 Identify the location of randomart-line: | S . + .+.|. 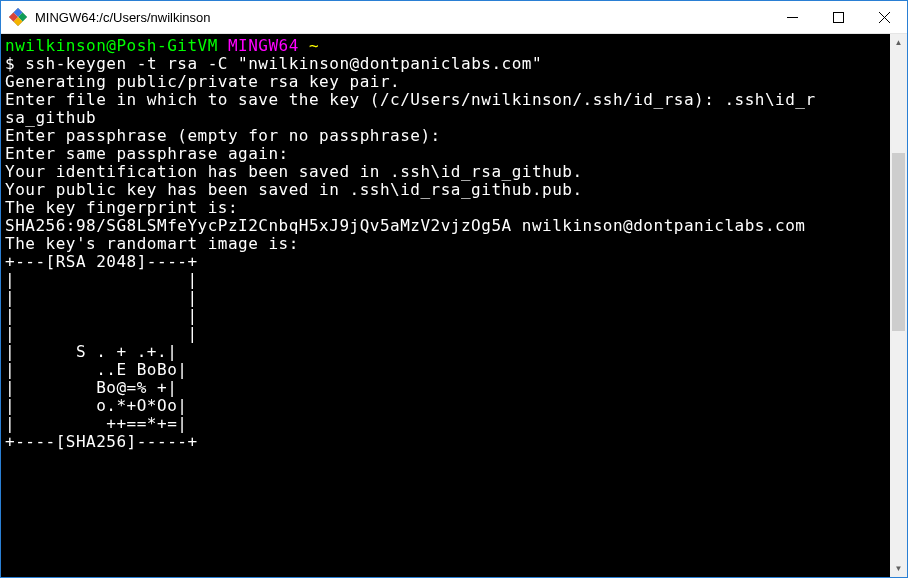
(91, 352).